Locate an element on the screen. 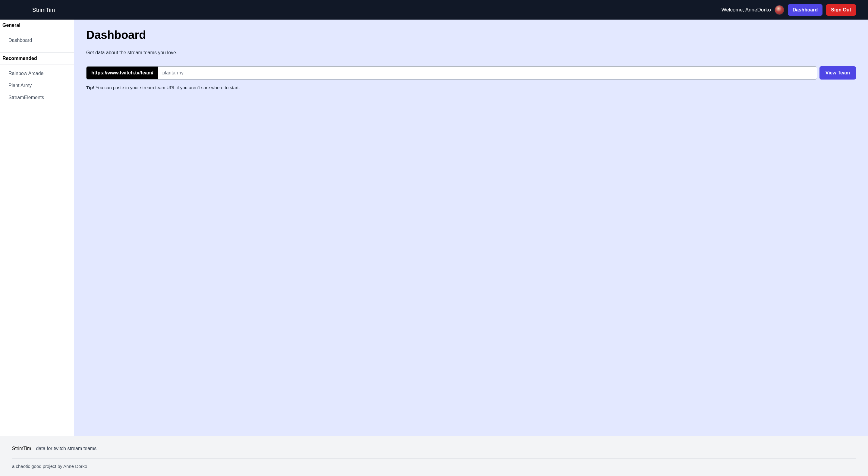 Image resolution: width=868 pixels, height=476 pixels. sidebar-section-general: General is located at coordinates (37, 26).